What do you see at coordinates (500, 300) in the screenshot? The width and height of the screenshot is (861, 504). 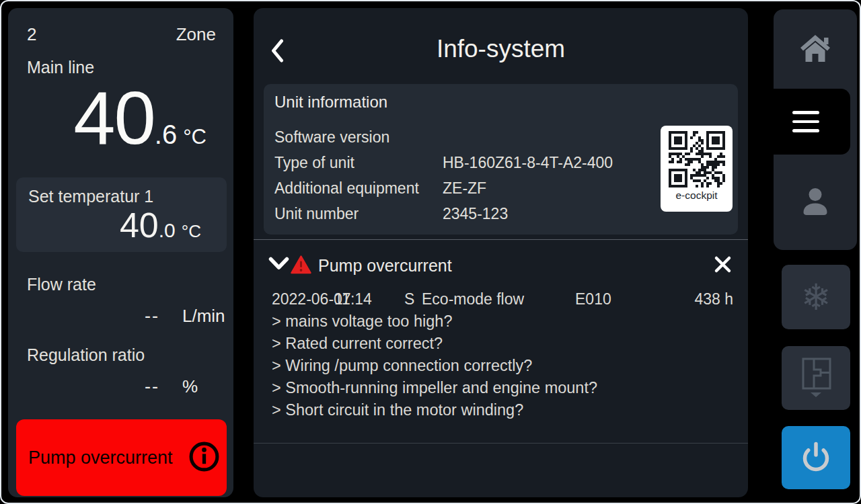 I see `alarm-meta-row: 2022-06-07 11:14 S Eco-mode flow E010 43…` at bounding box center [500, 300].